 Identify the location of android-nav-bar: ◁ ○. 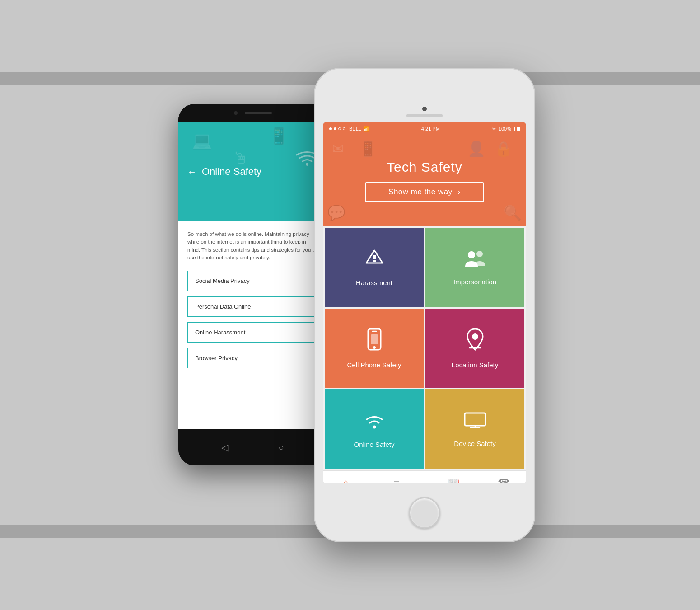
(253, 447).